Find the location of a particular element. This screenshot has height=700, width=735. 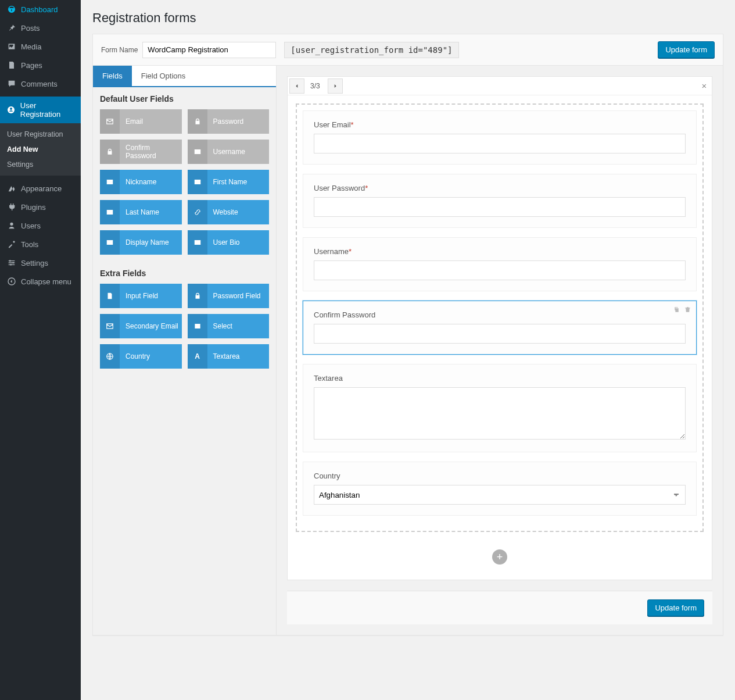

field-chip-textarea: ATextarea is located at coordinates (229, 356).